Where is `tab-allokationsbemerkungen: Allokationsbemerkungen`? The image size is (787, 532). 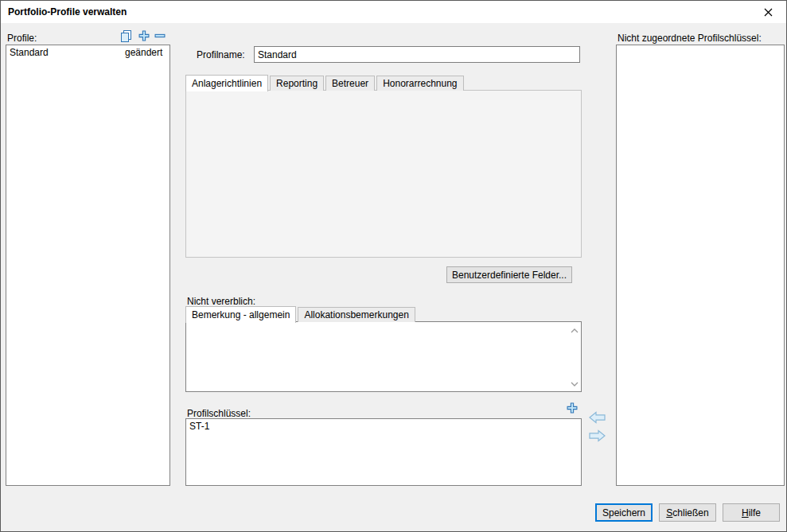 tab-allokationsbemerkungen: Allokationsbemerkungen is located at coordinates (356, 315).